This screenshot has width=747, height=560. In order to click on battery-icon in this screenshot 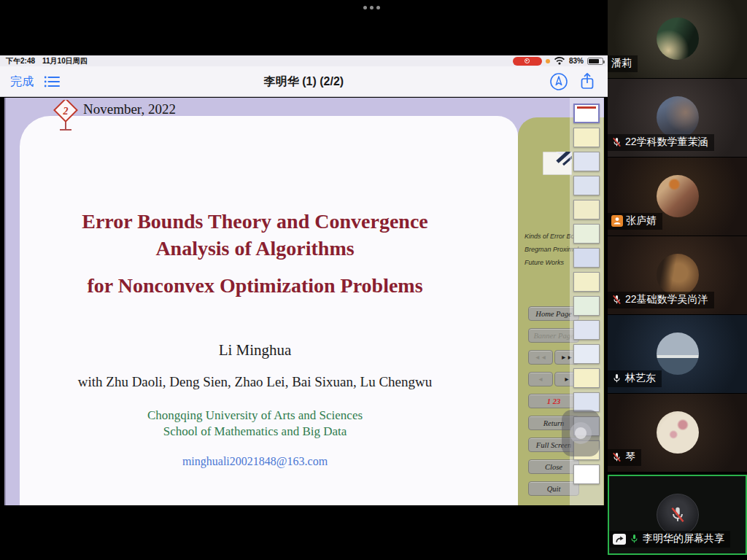, I will do `click(595, 61)`.